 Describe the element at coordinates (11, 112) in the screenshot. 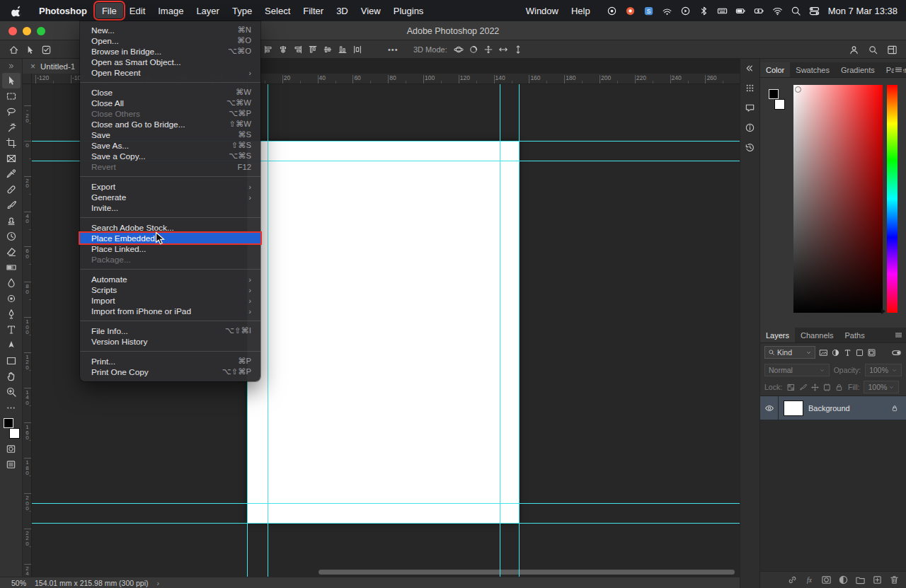

I see `tool-lasso` at that location.